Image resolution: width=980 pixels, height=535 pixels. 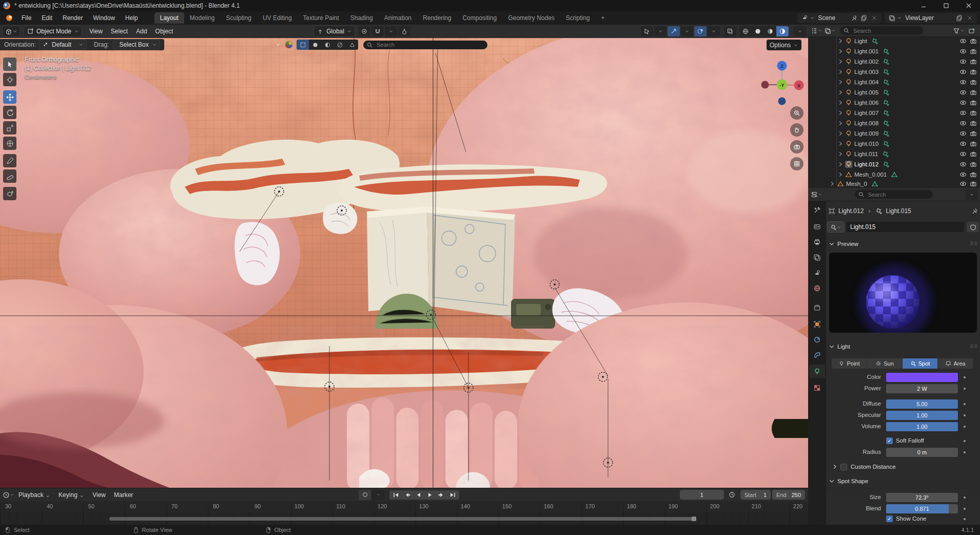 What do you see at coordinates (340, 45) in the screenshot?
I see `select-mode-invert-button` at bounding box center [340, 45].